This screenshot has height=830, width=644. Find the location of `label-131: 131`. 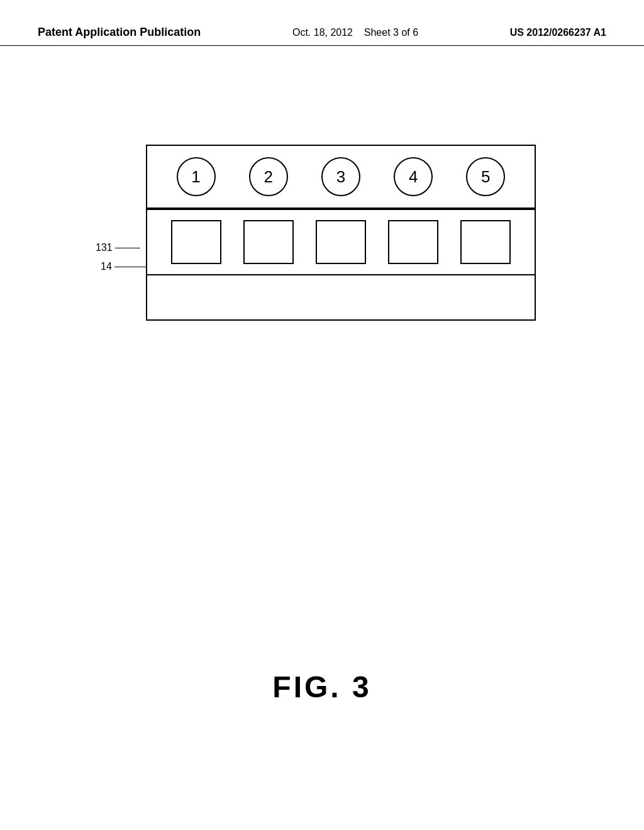

label-131: 131 is located at coordinates (104, 248).